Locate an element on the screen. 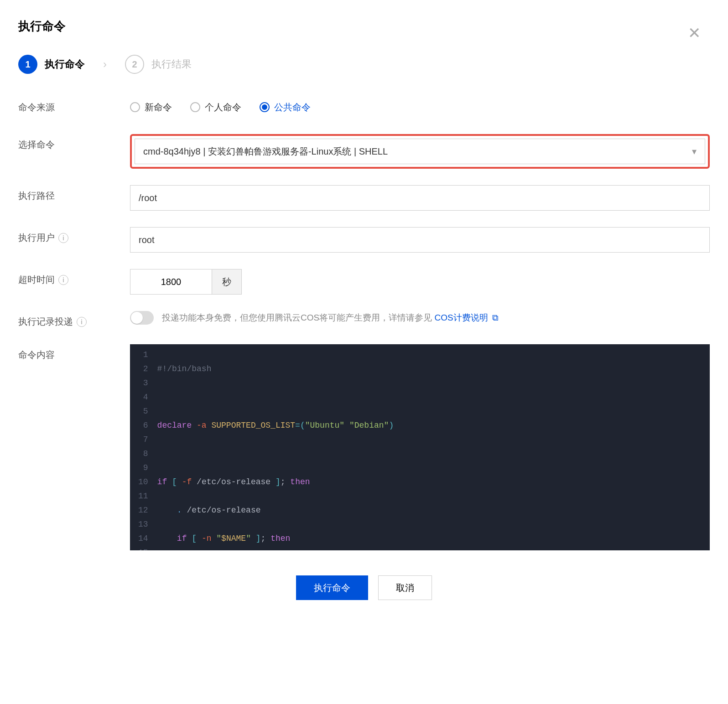 Image resolution: width=728 pixels, height=704 pixels. select-value: cmd-8q34hjy8 | 安装幻兽帕鲁游戏服务器-Linux系统 | SHE… is located at coordinates (265, 151).